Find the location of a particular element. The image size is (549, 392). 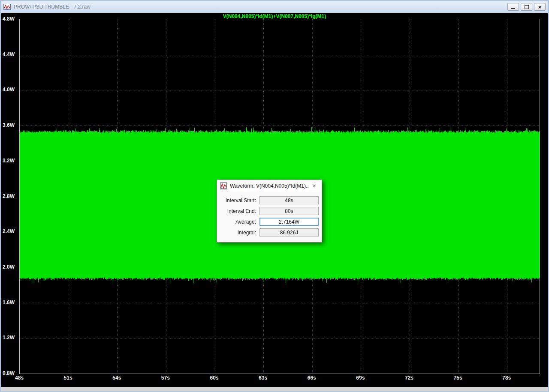

waveform-icon is located at coordinates (224, 186).